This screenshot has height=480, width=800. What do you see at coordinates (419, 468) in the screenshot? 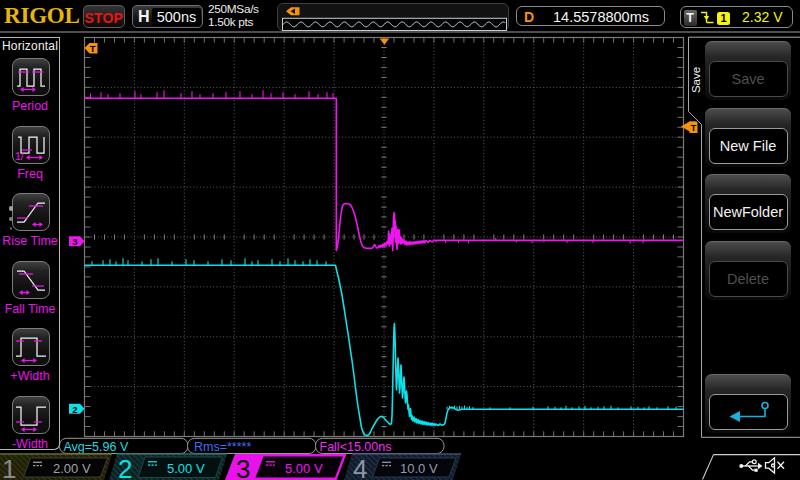
I see `svg-text: 10.0 V` at bounding box center [419, 468].